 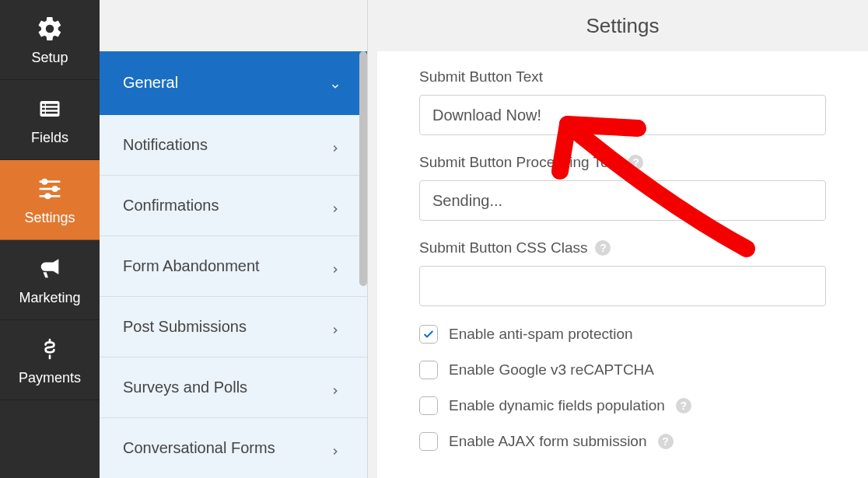 I want to click on subpanel-label: Notifications, so click(x=165, y=145).